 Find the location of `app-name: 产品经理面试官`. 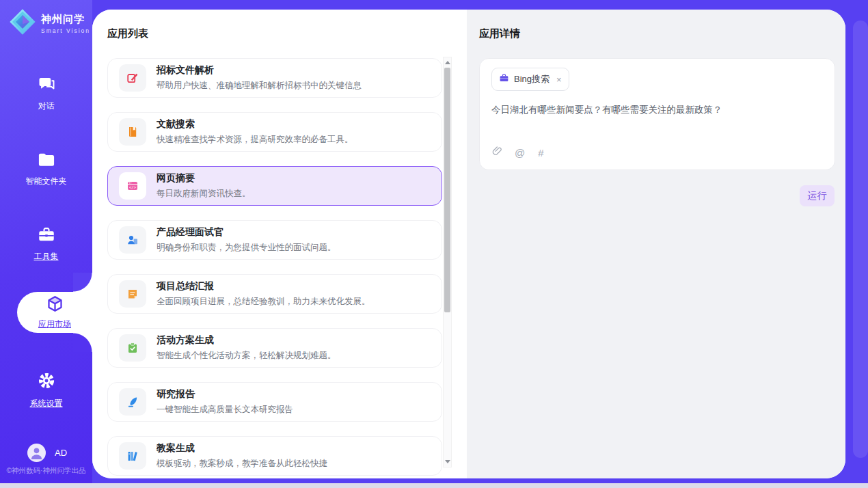

app-name: 产品经理面试官 is located at coordinates (246, 232).